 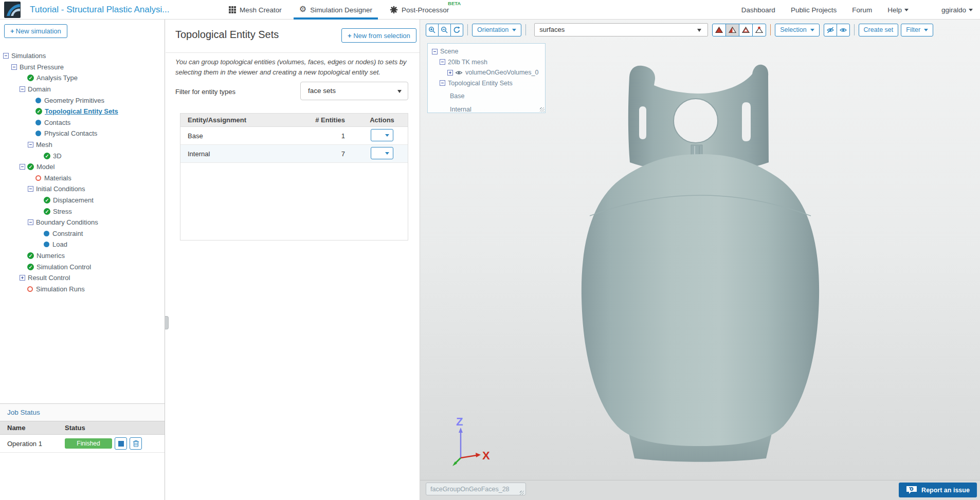 What do you see at coordinates (830, 30) in the screenshot?
I see `hide-selection-button` at bounding box center [830, 30].